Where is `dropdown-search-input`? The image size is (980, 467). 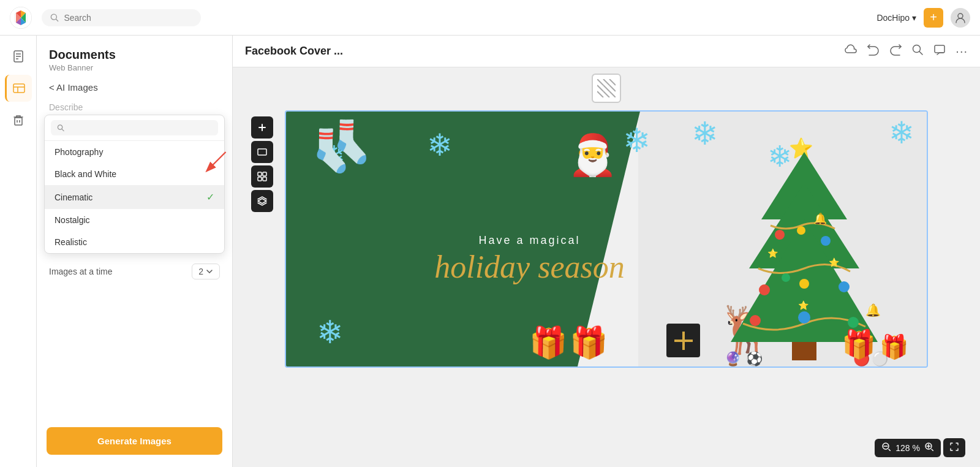
dropdown-search-input is located at coordinates (140, 127).